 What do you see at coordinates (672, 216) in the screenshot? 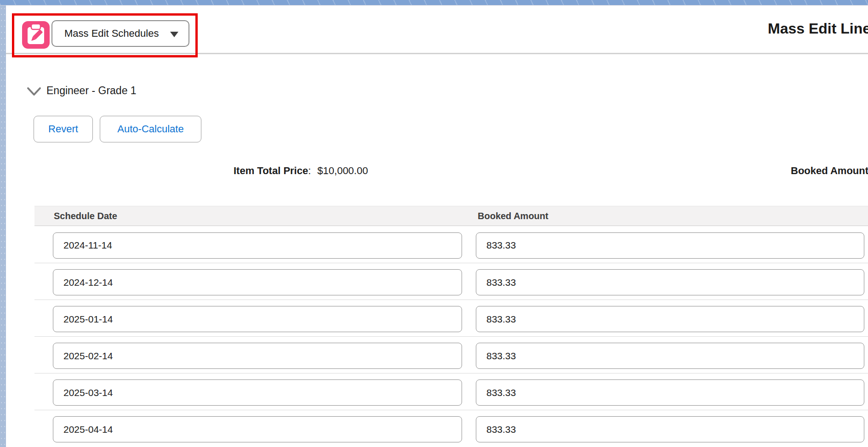
I see `column-header-booked-amount: Booked Amount` at bounding box center [672, 216].